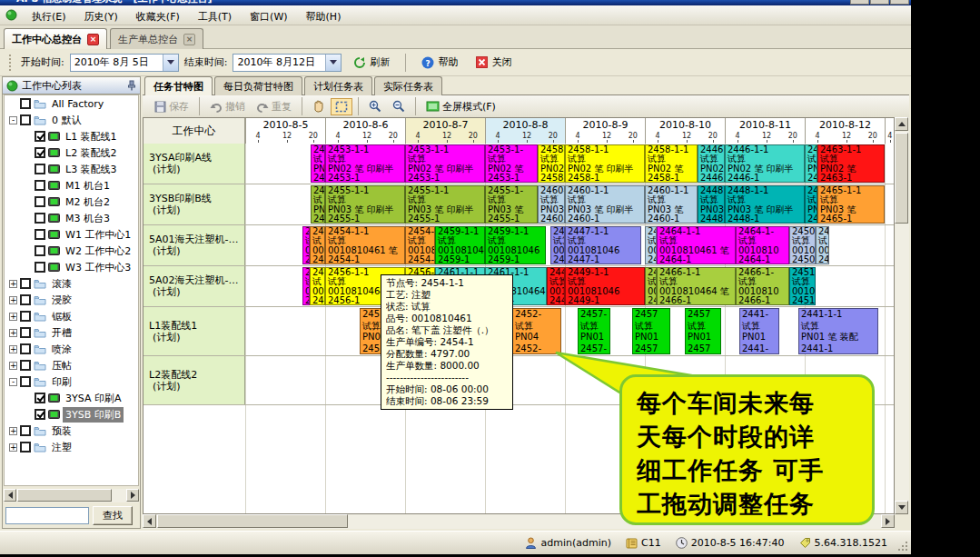 Image resolution: width=980 pixels, height=557 pixels. Describe the element at coordinates (214, 16) in the screenshot. I see `menu-item-工具(T): 工具(T)` at that location.